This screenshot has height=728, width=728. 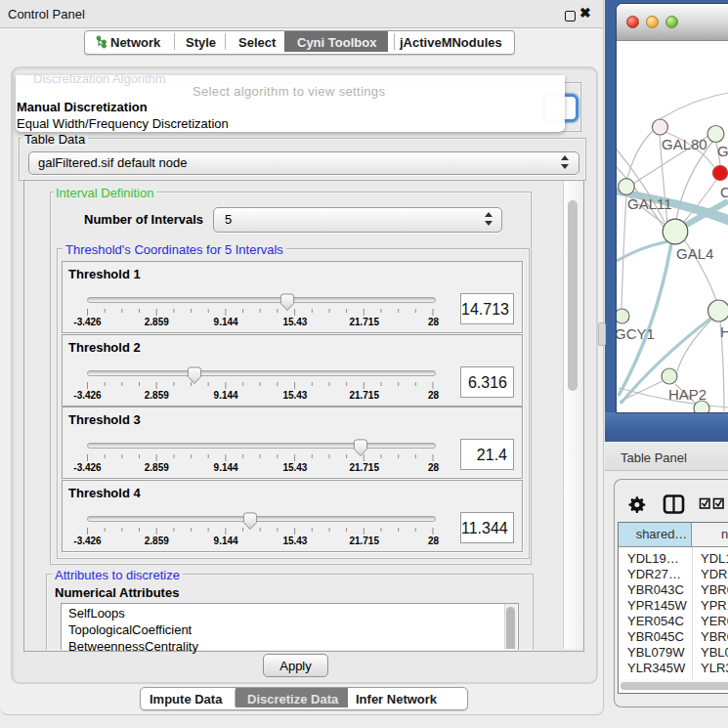 What do you see at coordinates (650, 203) in the screenshot?
I see `svg-text: GAL11` at bounding box center [650, 203].